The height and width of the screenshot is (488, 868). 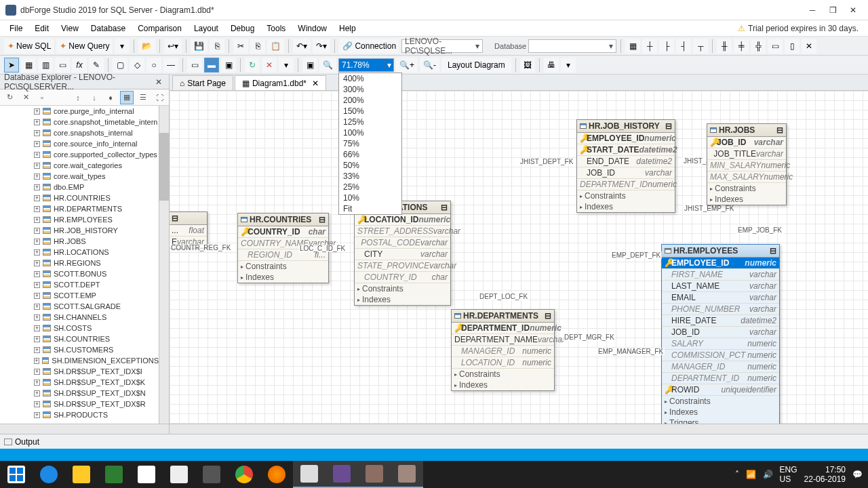 I want to click on container1-button: ▭, so click(x=195, y=65).